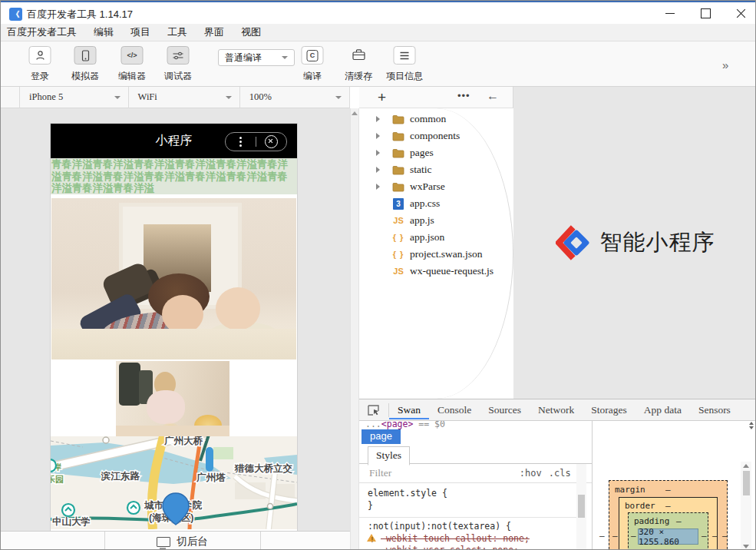 This screenshot has height=550, width=756. I want to click on project-info-button: 项目信息, so click(404, 65).